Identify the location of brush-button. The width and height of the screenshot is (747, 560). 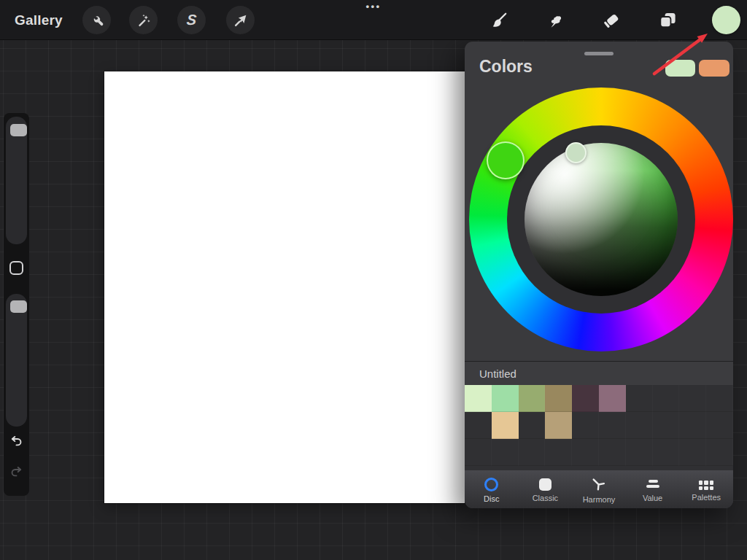
(499, 20).